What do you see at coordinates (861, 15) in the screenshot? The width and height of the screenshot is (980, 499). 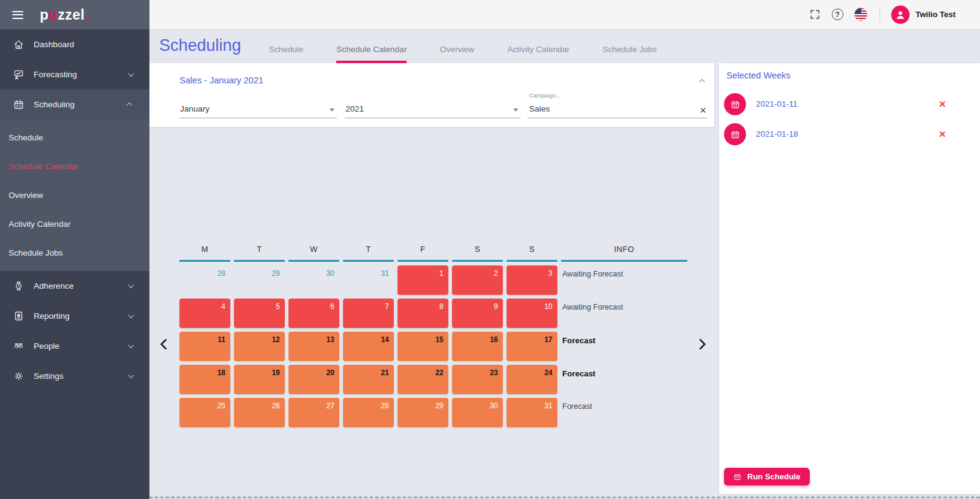 I see `language-flag-icon` at bounding box center [861, 15].